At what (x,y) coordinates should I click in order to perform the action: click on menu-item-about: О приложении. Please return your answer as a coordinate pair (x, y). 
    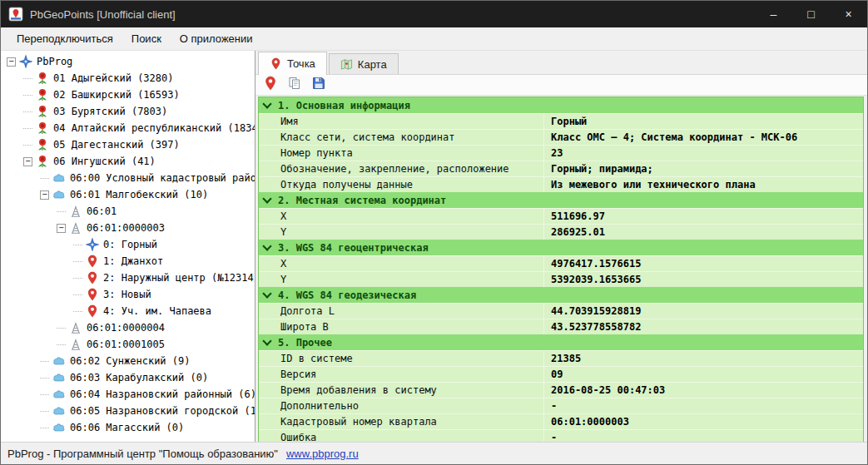
    Looking at the image, I should click on (216, 38).